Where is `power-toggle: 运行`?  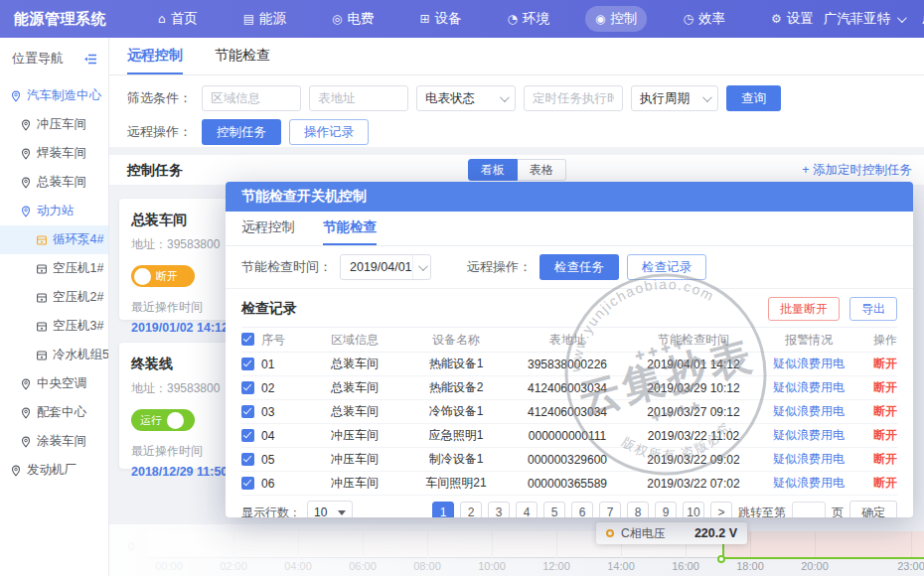
power-toggle: 运行 is located at coordinates (163, 420).